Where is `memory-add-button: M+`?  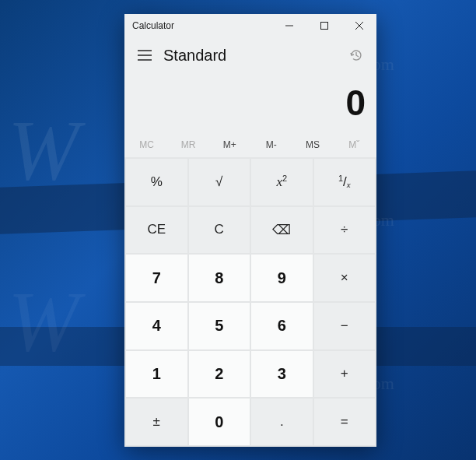 memory-add-button: M+ is located at coordinates (230, 145).